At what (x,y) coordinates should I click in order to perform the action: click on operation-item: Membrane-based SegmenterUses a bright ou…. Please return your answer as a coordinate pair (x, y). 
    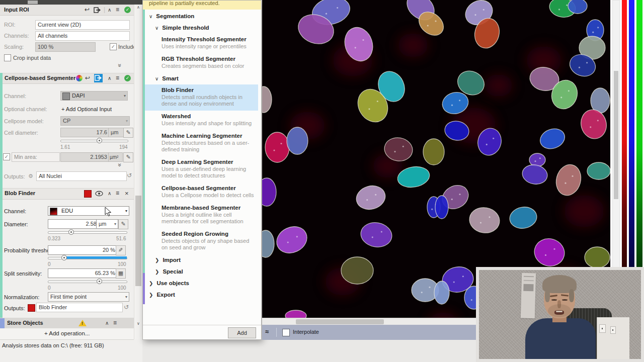
    Looking at the image, I should click on (201, 215).